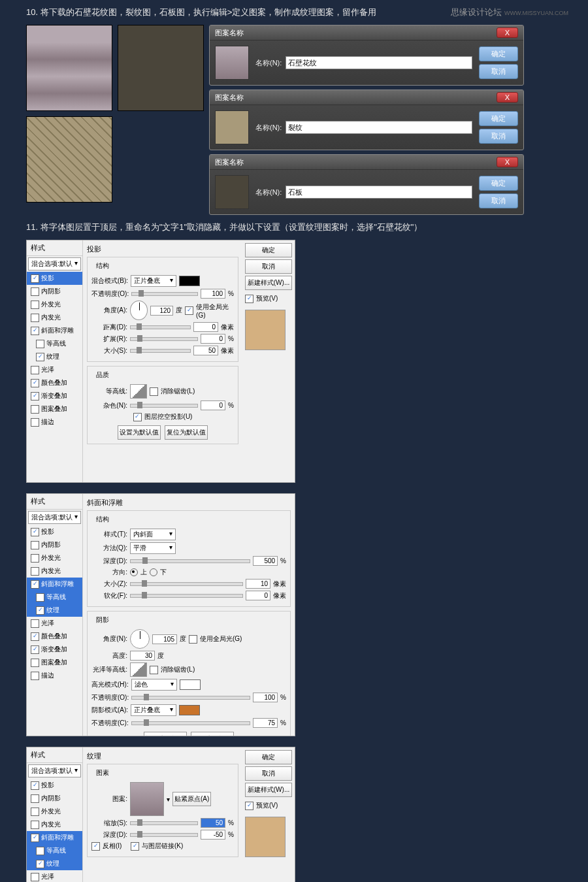 This screenshot has width=588, height=882. What do you see at coordinates (55, 278) in the screenshot?
I see `style-drop-shadow: 投影` at bounding box center [55, 278].